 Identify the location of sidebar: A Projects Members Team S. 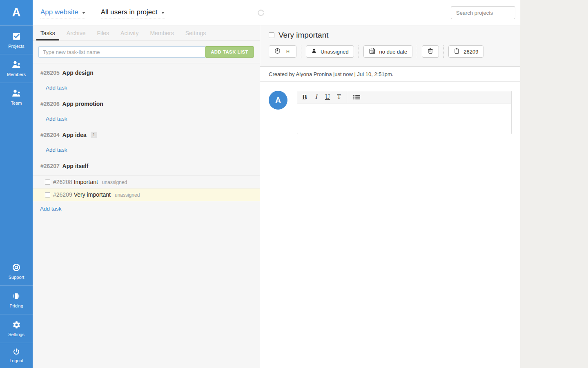
(16, 184).